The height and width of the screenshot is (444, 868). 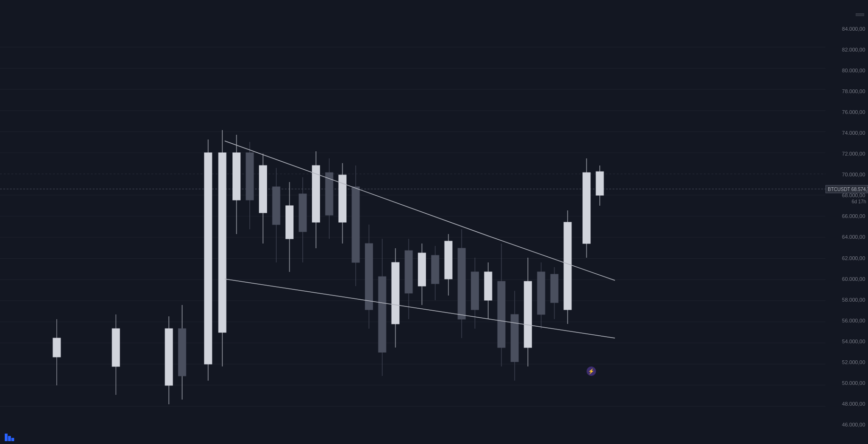 What do you see at coordinates (846, 300) in the screenshot?
I see `price-label-13: 58.000,00` at bounding box center [846, 300].